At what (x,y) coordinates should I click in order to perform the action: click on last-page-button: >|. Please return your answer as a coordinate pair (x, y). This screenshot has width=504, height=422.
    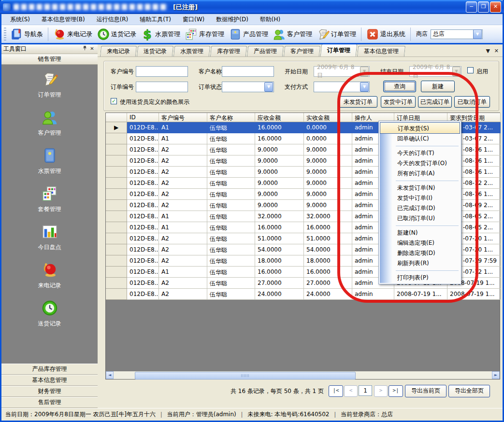
    Looking at the image, I should click on (396, 391).